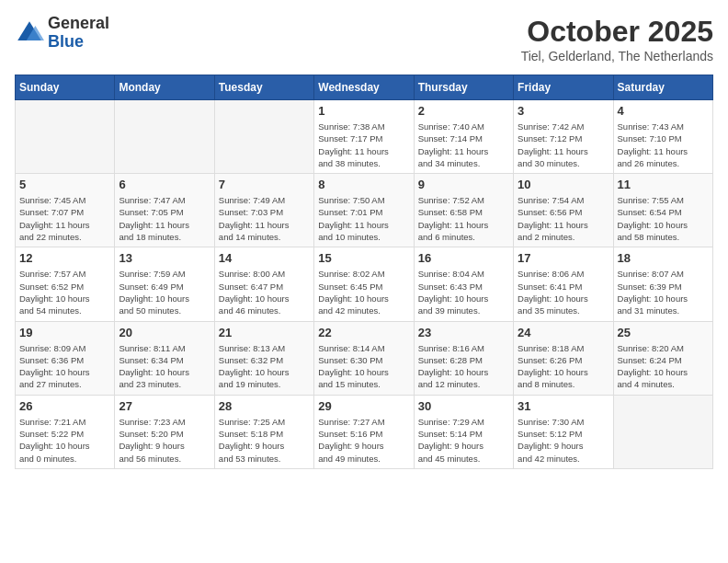  I want to click on day-info: Sunrise: 7:55 AM Sunset: 6:54 PM Dayligh…, so click(664, 219).